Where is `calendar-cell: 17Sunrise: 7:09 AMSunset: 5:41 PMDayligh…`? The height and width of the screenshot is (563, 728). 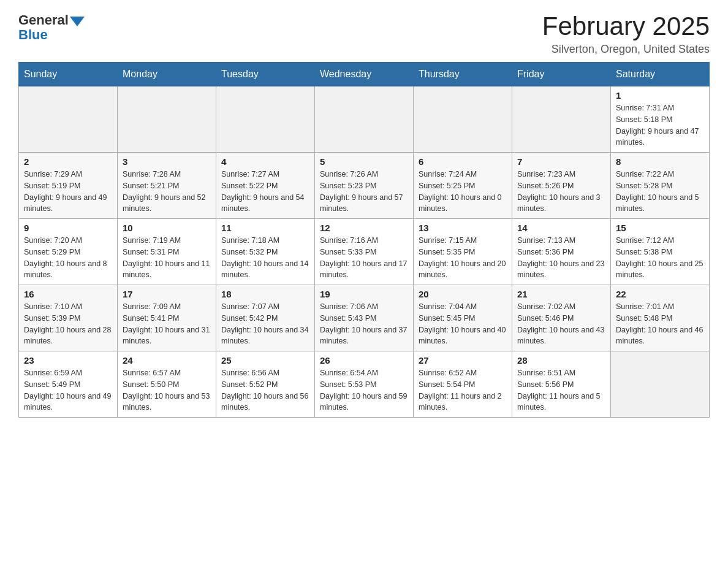 calendar-cell: 17Sunrise: 7:09 AMSunset: 5:41 PMDayligh… is located at coordinates (167, 318).